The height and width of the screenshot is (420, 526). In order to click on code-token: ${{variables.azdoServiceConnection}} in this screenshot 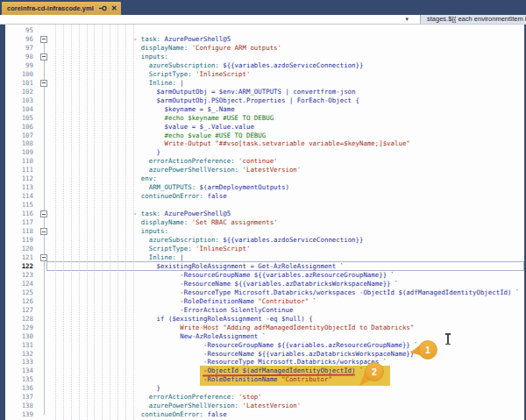, I will do `click(291, 240)`.